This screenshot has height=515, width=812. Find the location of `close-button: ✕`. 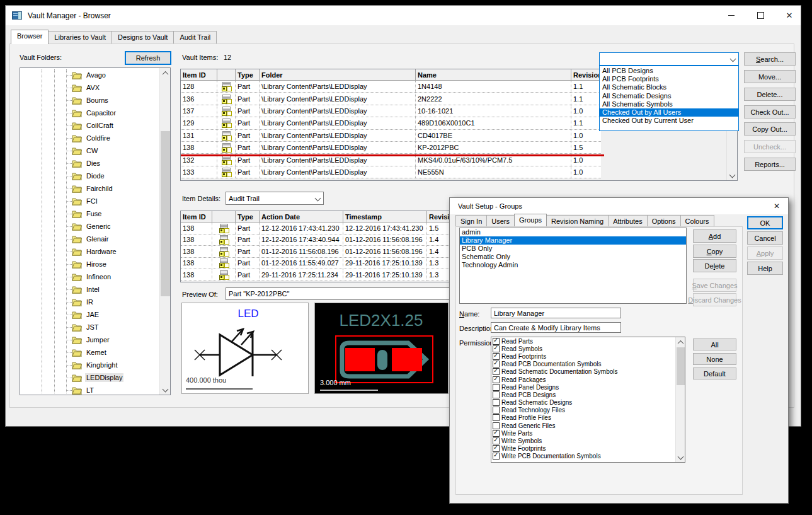

close-button: ✕ is located at coordinates (789, 16).